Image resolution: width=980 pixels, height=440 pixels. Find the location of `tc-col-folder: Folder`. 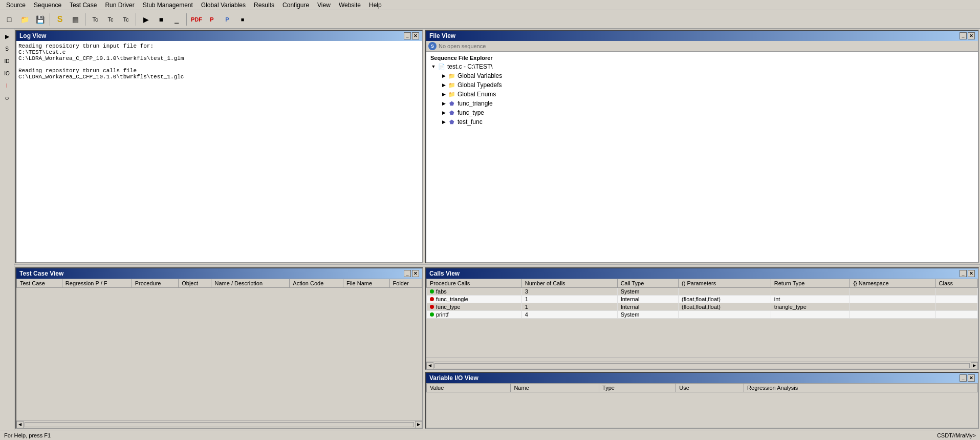

tc-col-folder: Folder is located at coordinates (405, 284).